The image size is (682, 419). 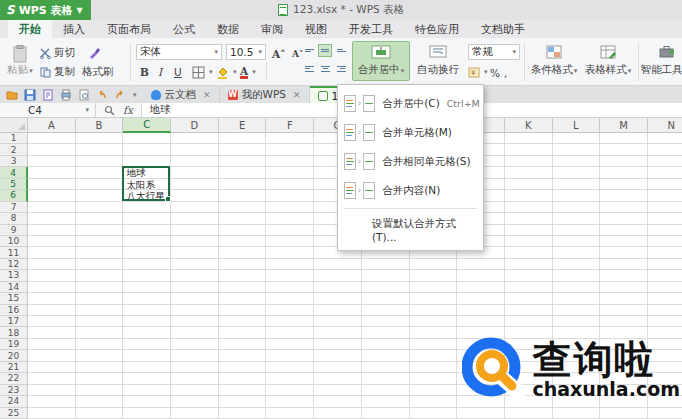 I want to click on insert-function-button: fx, so click(x=128, y=110).